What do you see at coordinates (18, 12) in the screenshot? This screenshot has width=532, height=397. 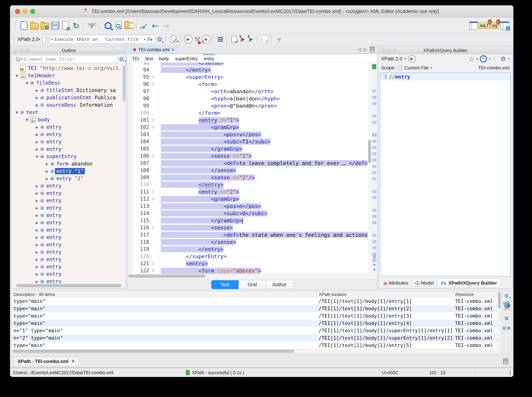 I see `close-window-button` at bounding box center [18, 12].